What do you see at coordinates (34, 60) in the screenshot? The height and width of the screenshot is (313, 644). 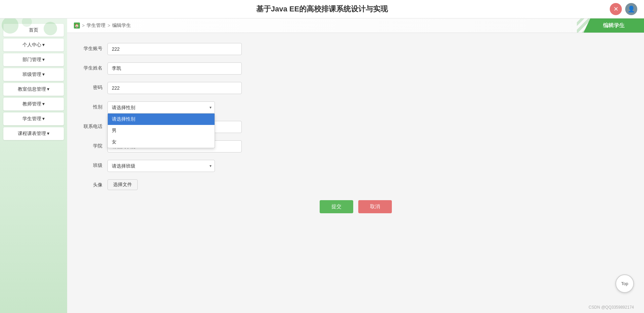 I see `sidebar-item-department: 部门管理 ▾` at bounding box center [34, 60].